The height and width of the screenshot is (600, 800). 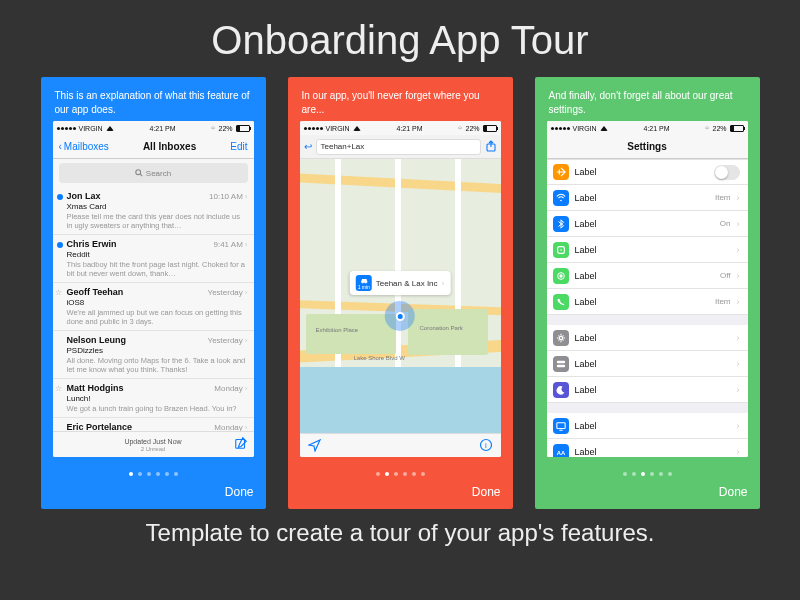 I want to click on mail-row: Chris Erwin9:41 AM›RedditThis badboy hit…, so click(x=154, y=259).